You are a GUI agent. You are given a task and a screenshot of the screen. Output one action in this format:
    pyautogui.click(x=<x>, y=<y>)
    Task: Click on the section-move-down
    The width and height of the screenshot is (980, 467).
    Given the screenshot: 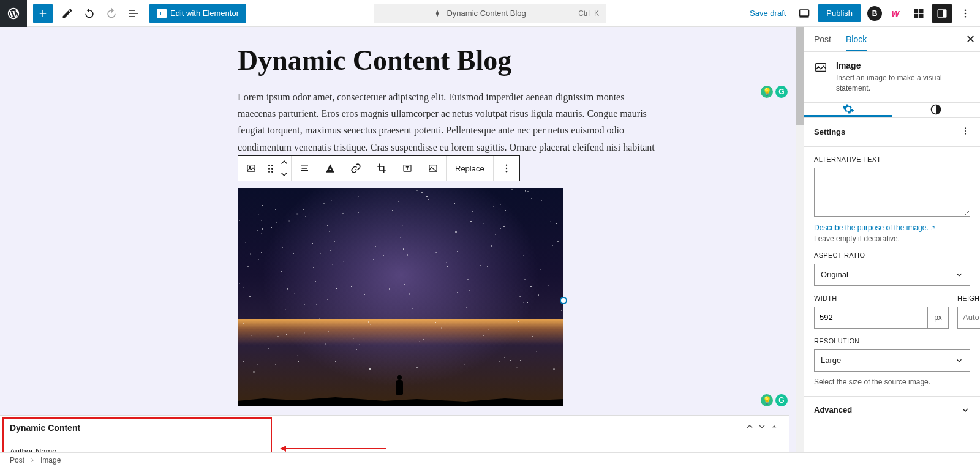 What is the action you would take?
    pyautogui.click(x=762, y=427)
    